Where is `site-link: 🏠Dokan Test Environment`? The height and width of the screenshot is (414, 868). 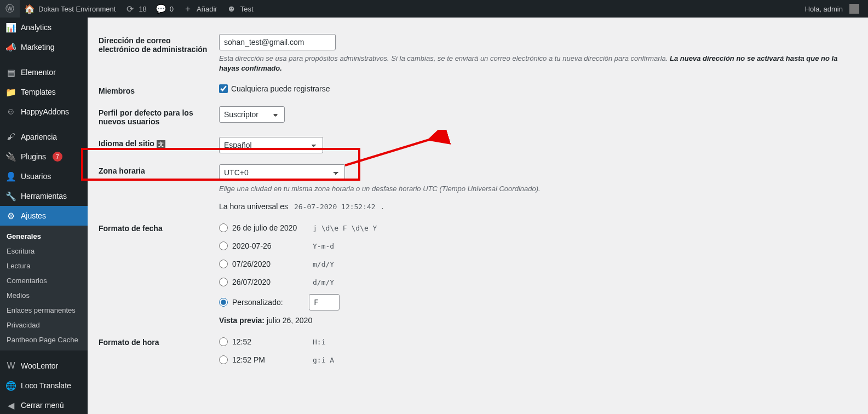
site-link: 🏠Dokan Test Environment is located at coordinates (70, 9).